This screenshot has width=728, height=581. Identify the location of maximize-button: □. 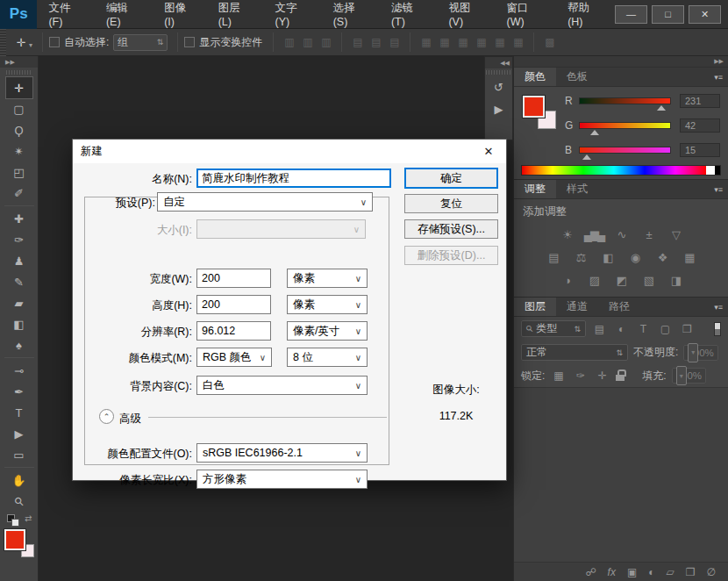
(668, 14).